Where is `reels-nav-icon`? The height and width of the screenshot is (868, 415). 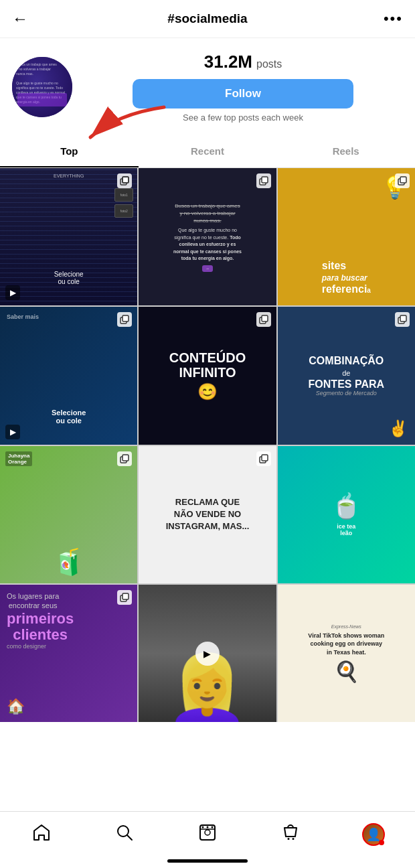 reels-nav-icon is located at coordinates (208, 835).